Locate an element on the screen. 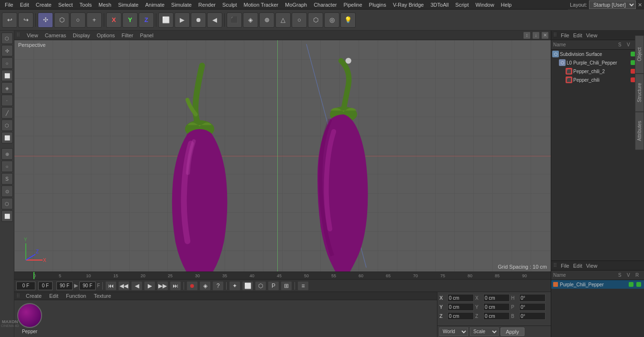  h-input is located at coordinates (533, 298).